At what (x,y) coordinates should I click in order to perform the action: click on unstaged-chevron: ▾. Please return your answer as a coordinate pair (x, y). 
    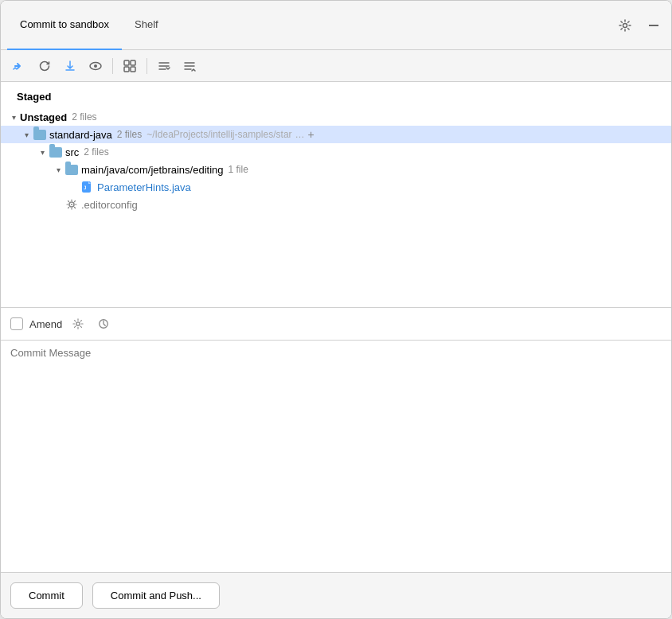
    Looking at the image, I should click on (14, 117).